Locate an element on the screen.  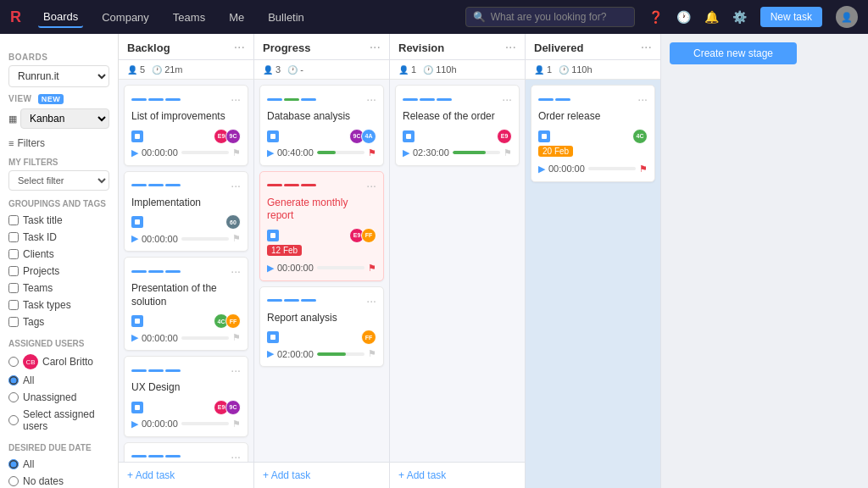
avatar: 60 is located at coordinates (233, 222).